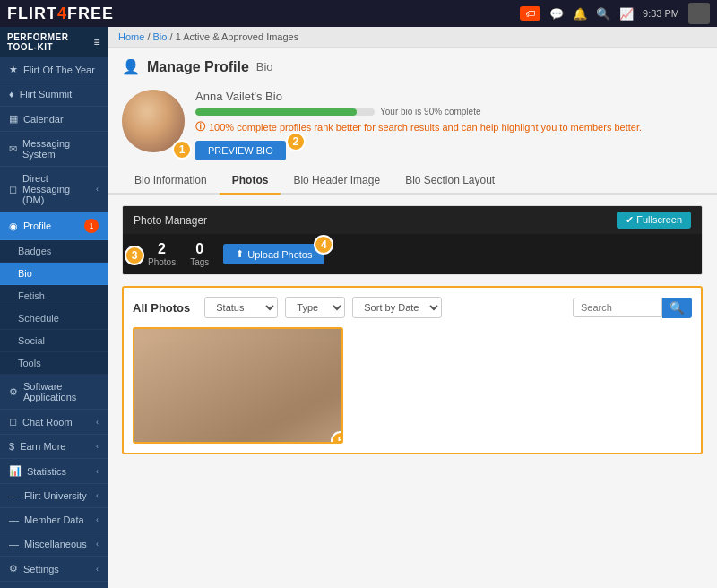 This screenshot has width=717, height=588. I want to click on search-box-wrap: 🔍, so click(633, 308).